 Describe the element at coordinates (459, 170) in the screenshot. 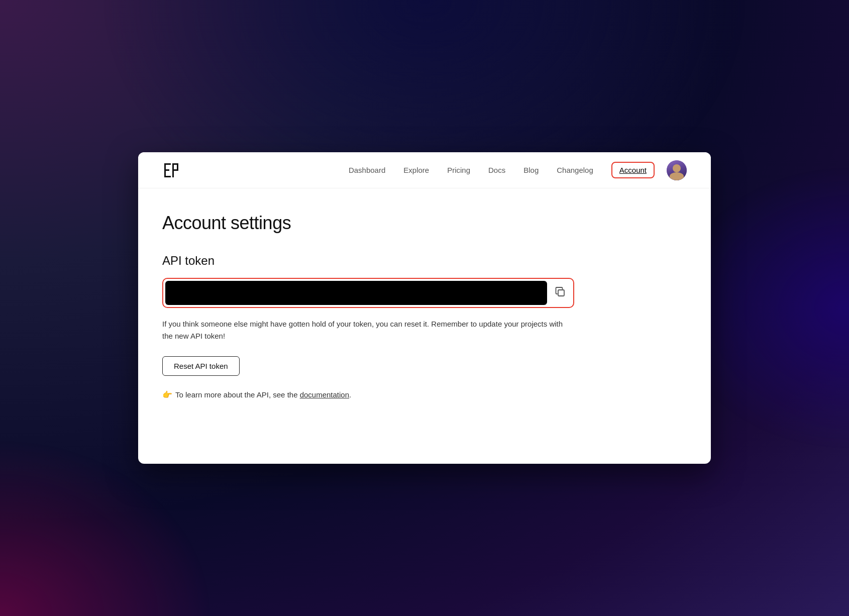

I see `nav-link-pricing: Pricing` at that location.